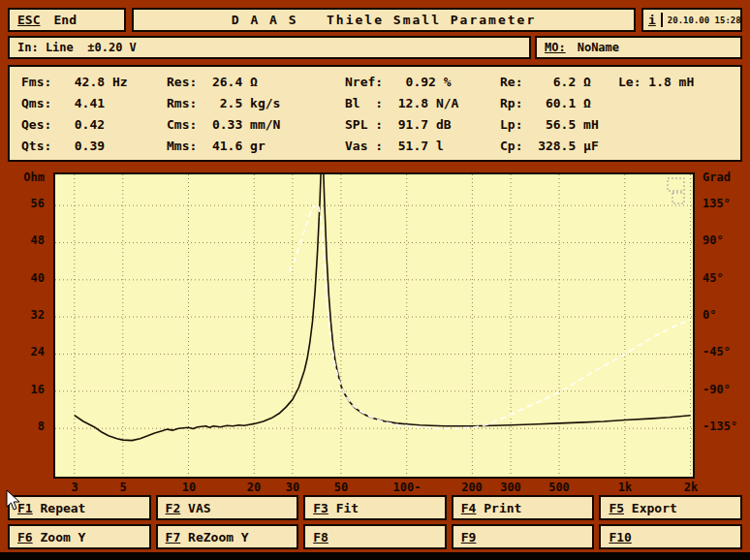 Image resolution: width=750 pixels, height=560 pixels. Describe the element at coordinates (22, 240) in the screenshot. I see `y-left-tick-label: 48` at that location.